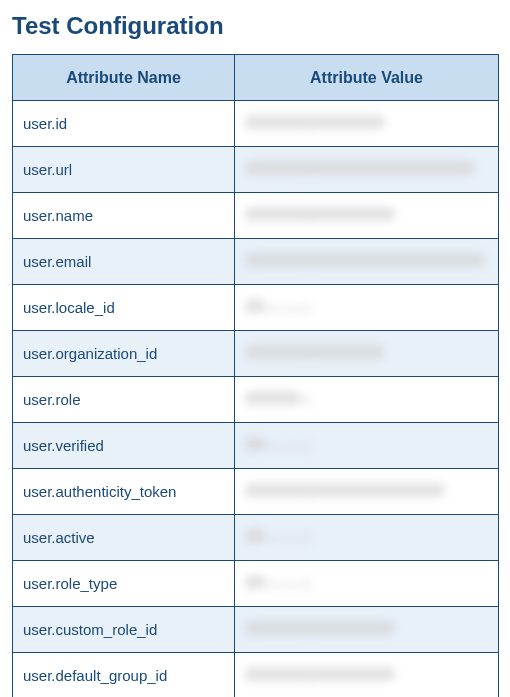 The height and width of the screenshot is (697, 510). What do you see at coordinates (256, 584) in the screenshot?
I see `table-row: user.role_type[redacted]` at bounding box center [256, 584].